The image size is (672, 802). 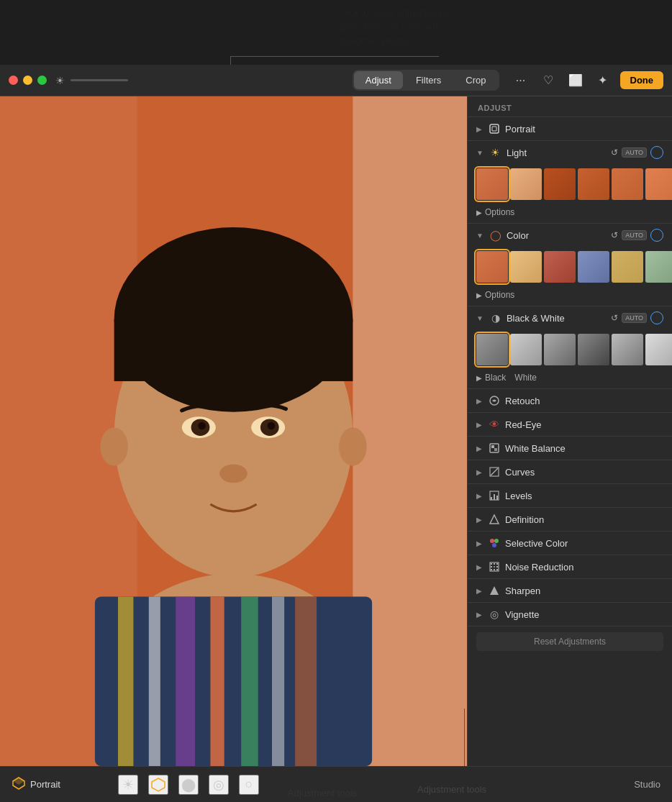 What do you see at coordinates (570, 183) in the screenshot?
I see `section-light: ▼ ☀ Light ↺ AUTO ▶ Options` at bounding box center [570, 183].